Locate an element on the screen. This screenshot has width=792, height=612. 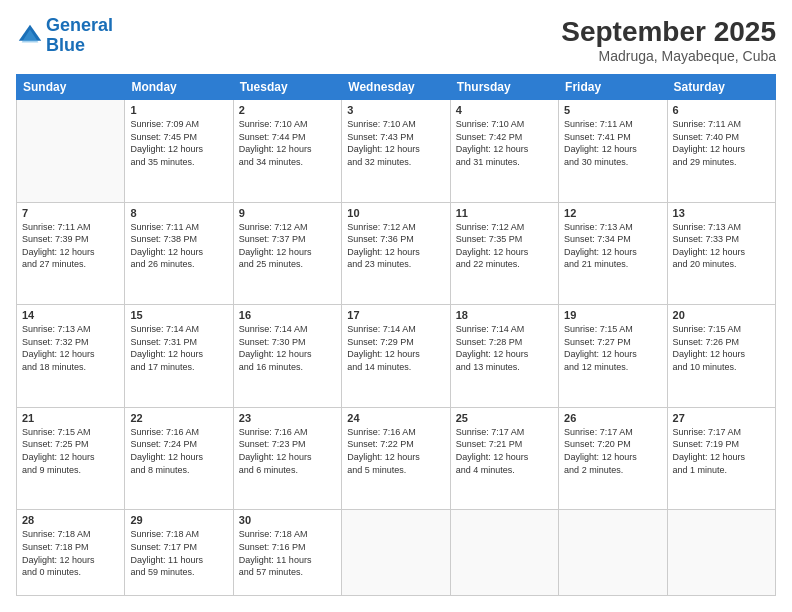
table-row: 20Sunrise: 7:15 AM Sunset: 7:26 PM Dayli… is located at coordinates (721, 356).